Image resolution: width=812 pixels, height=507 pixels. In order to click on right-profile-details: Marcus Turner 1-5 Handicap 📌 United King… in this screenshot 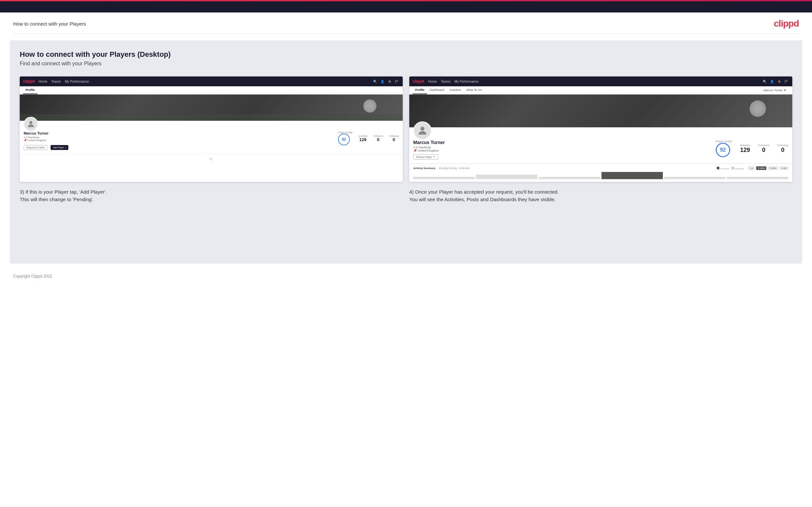, I will do `click(562, 150)`.